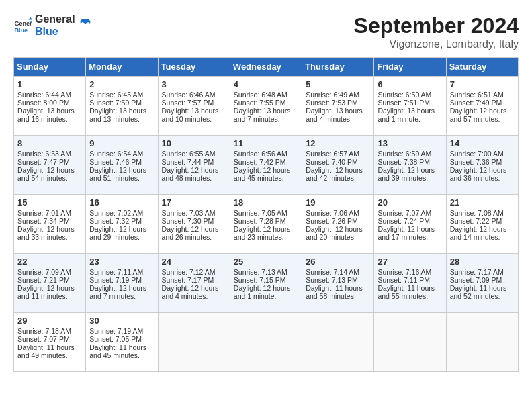 Image resolution: width=532 pixels, height=411 pixels. I want to click on day-number: 17, so click(194, 203).